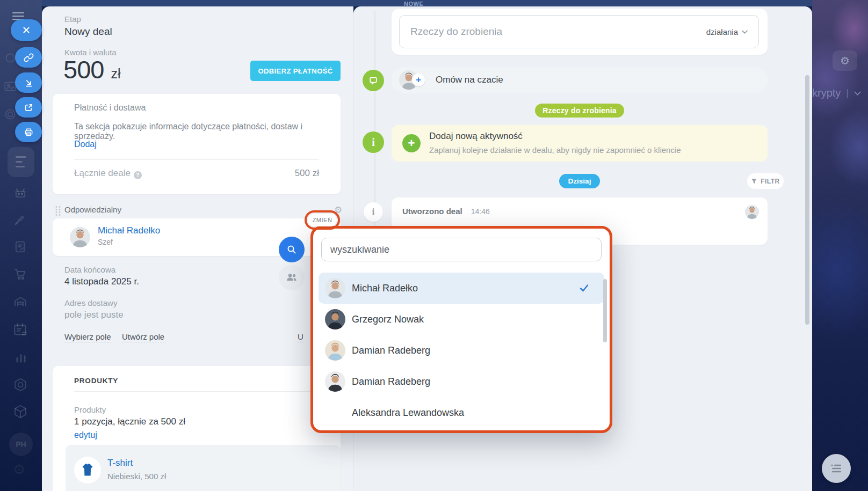 The height and width of the screenshot is (491, 868). I want to click on assignee-option: Grzegorz Nowak, so click(461, 319).